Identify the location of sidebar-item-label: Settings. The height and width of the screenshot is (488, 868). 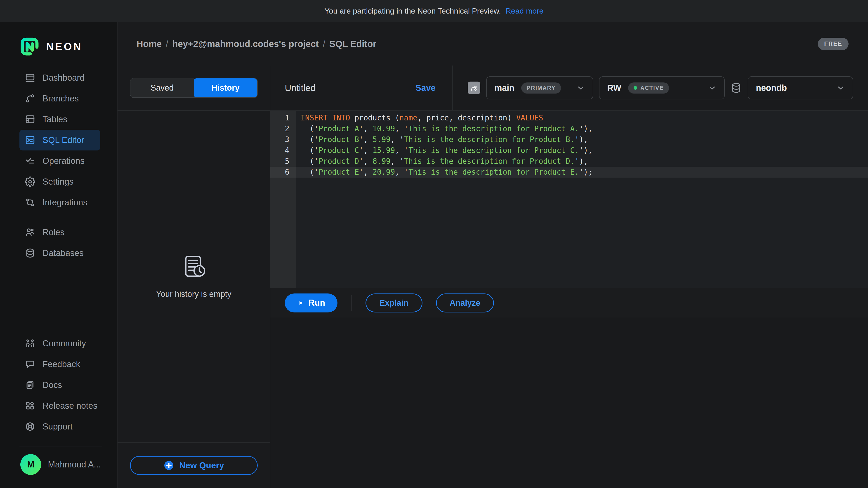
(58, 182).